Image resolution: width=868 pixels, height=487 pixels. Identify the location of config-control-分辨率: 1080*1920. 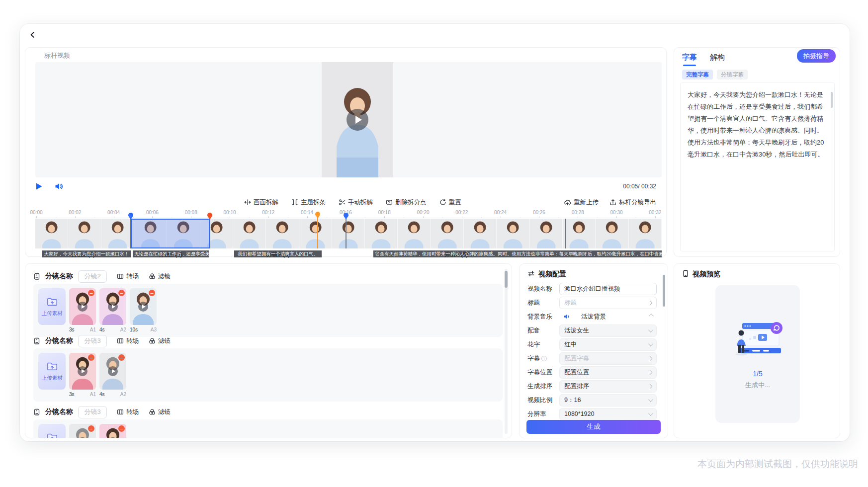
(608, 414).